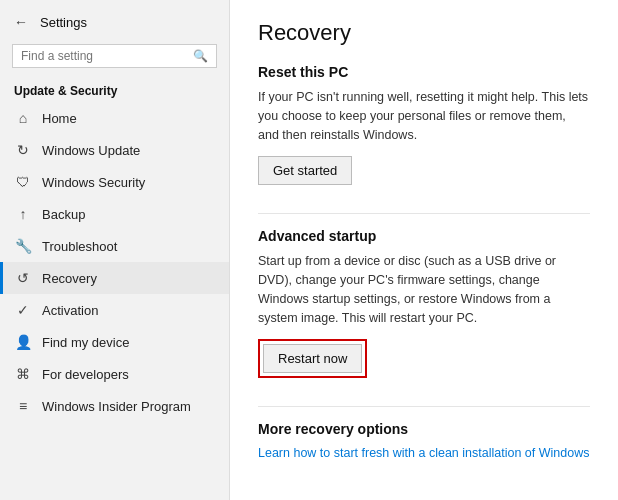  What do you see at coordinates (200, 56) in the screenshot?
I see `search-icon: 🔍` at bounding box center [200, 56].